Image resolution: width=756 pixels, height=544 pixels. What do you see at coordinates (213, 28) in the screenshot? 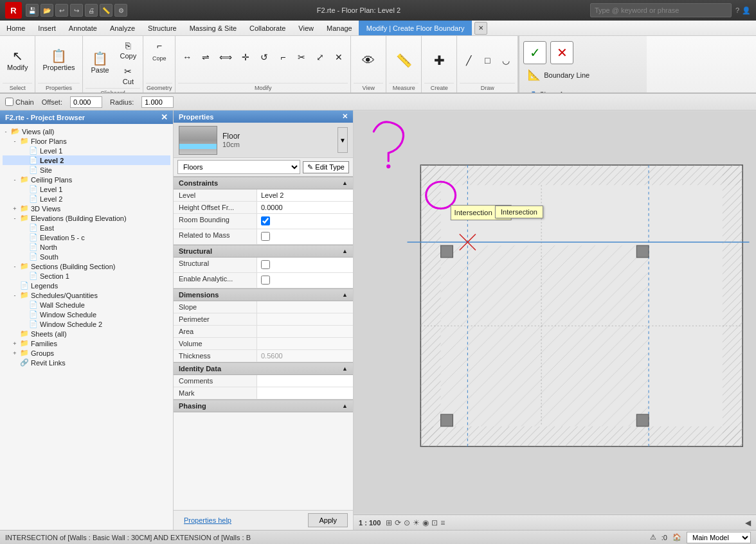
I see `menu-massing: Massing & Site` at bounding box center [213, 28].